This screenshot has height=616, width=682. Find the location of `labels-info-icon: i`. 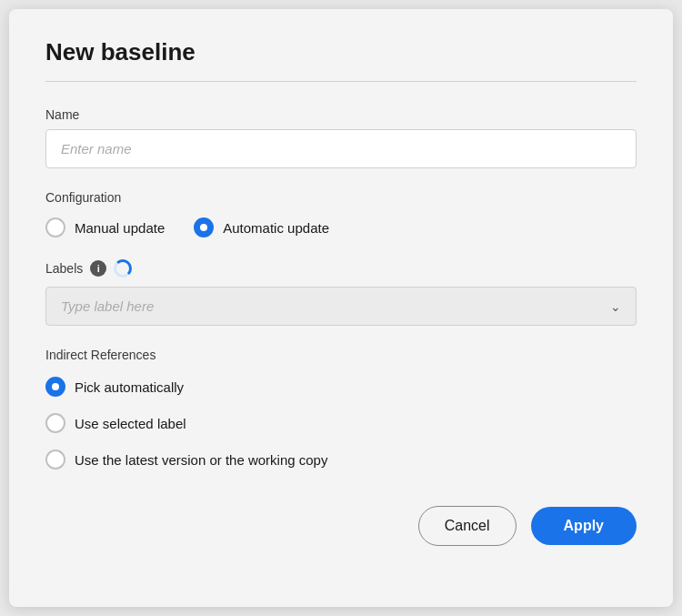

labels-info-icon: i is located at coordinates (98, 268).